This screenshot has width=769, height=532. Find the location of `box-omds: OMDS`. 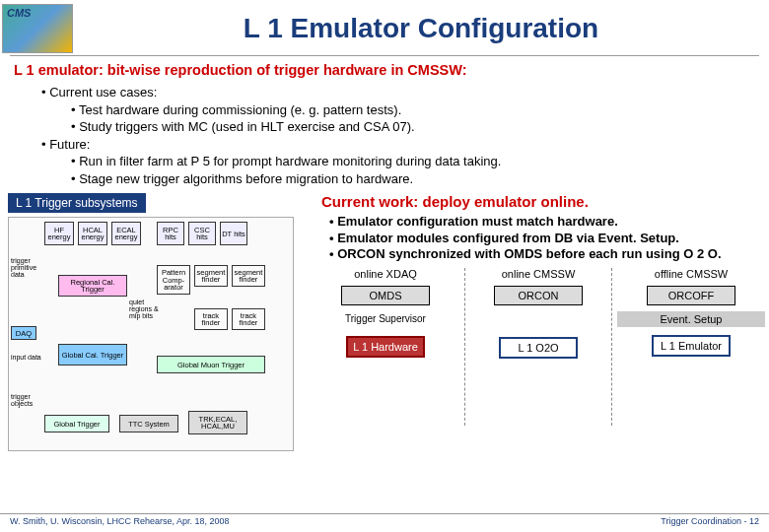

box-omds: OMDS is located at coordinates (385, 296).